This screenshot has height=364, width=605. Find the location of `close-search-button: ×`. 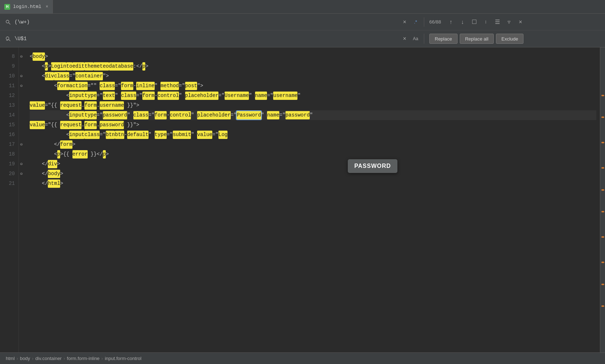

close-search-button: × is located at coordinates (521, 22).